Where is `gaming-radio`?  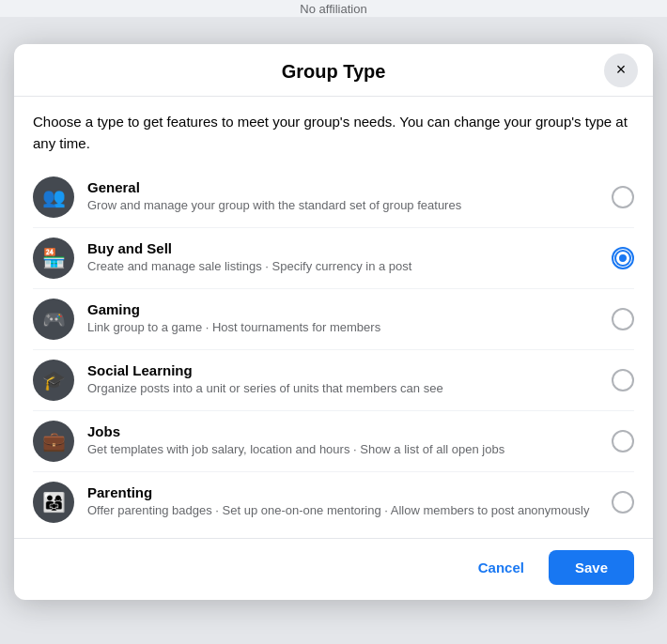 gaming-radio is located at coordinates (623, 319).